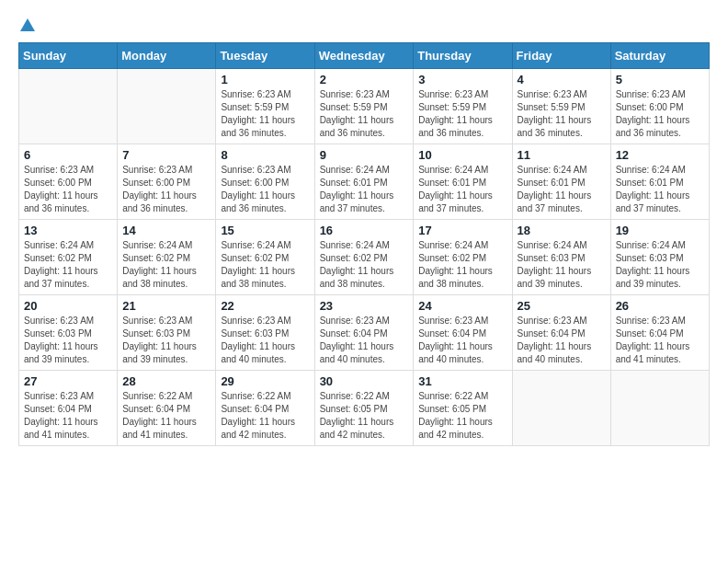 The width and height of the screenshot is (728, 563). What do you see at coordinates (561, 56) in the screenshot?
I see `weekday-header: Friday` at bounding box center [561, 56].